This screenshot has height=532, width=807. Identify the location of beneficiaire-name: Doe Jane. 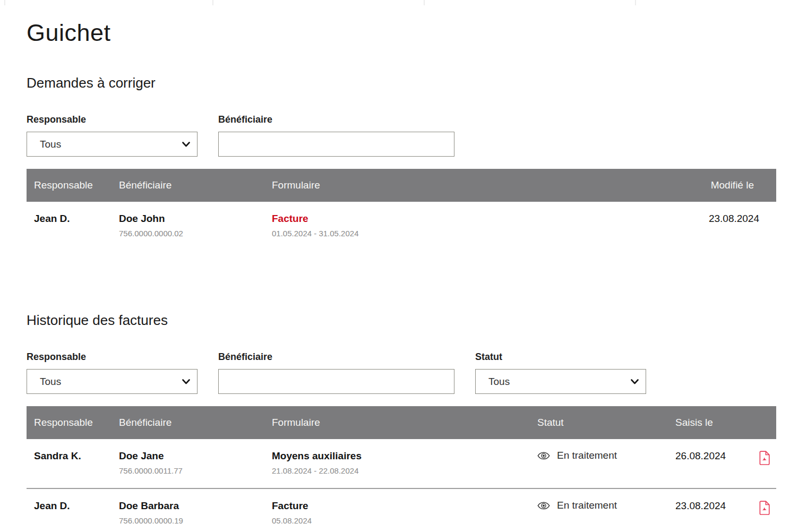
(195, 456).